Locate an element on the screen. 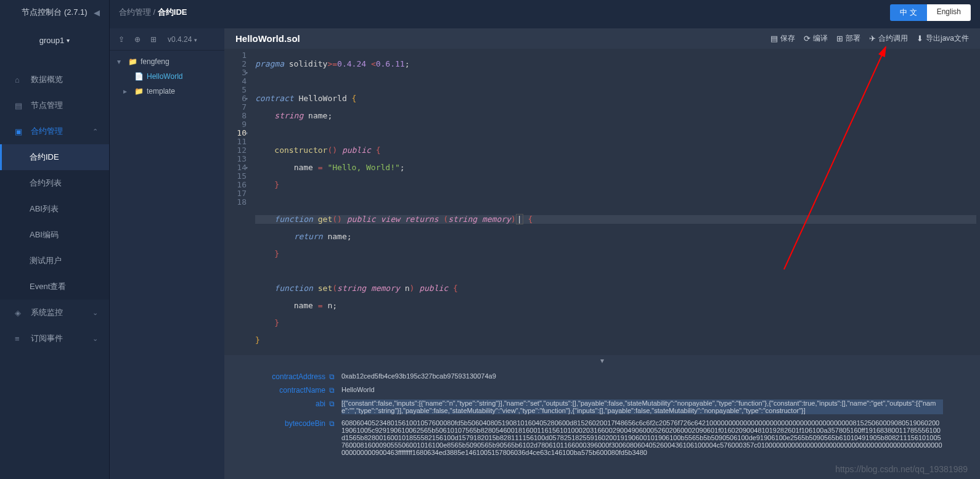 This screenshot has height=479, width=980. subnav-contract-list: 合约列表 is located at coordinates (54, 183).